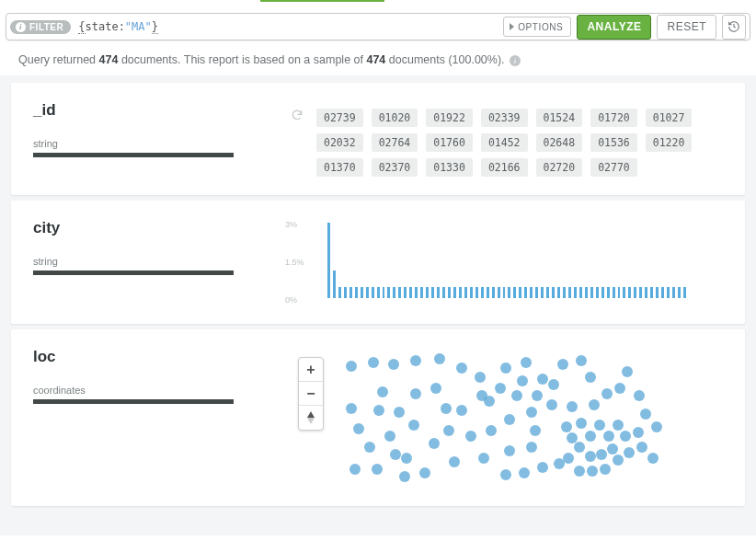 This screenshot has width=756, height=541. Describe the element at coordinates (449, 118) in the screenshot. I see `value-chip: 01922` at that location.